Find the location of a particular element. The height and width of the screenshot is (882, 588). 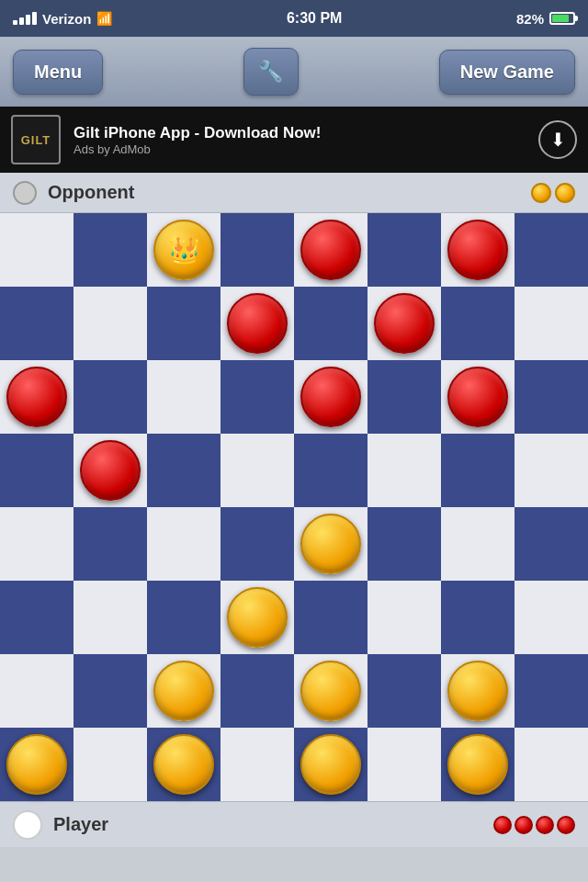

ad-logo: GILT is located at coordinates (36, 140).